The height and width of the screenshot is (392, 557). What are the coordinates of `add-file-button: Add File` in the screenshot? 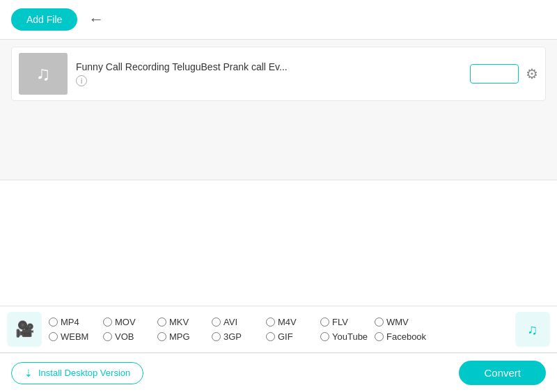 It's located at (45, 19).